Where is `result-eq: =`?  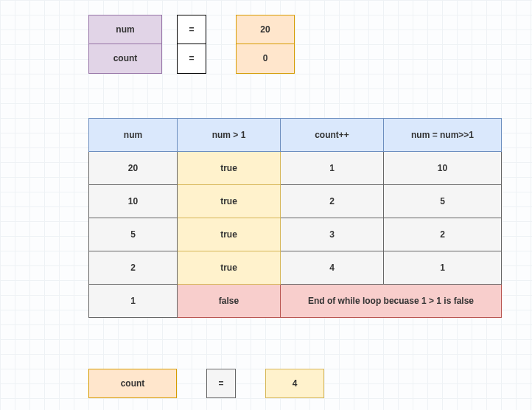
result-eq: = is located at coordinates (221, 383).